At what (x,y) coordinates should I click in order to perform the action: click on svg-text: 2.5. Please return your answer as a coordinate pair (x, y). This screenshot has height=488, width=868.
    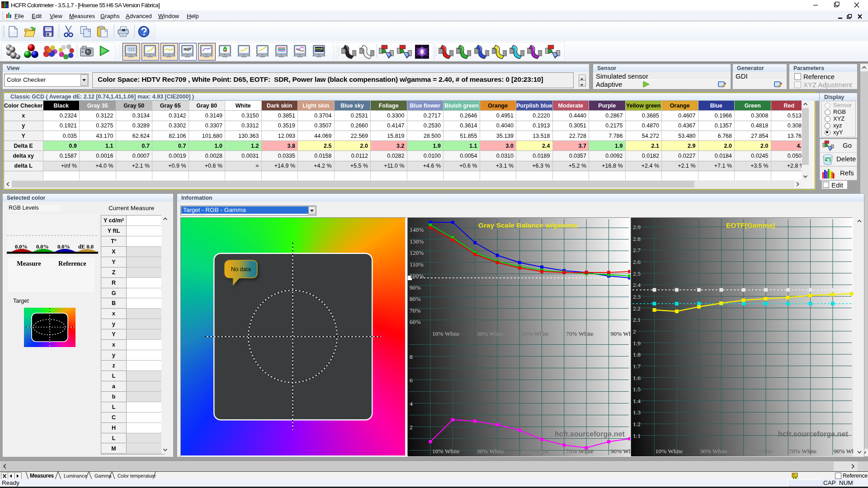
    Looking at the image, I should click on (637, 274).